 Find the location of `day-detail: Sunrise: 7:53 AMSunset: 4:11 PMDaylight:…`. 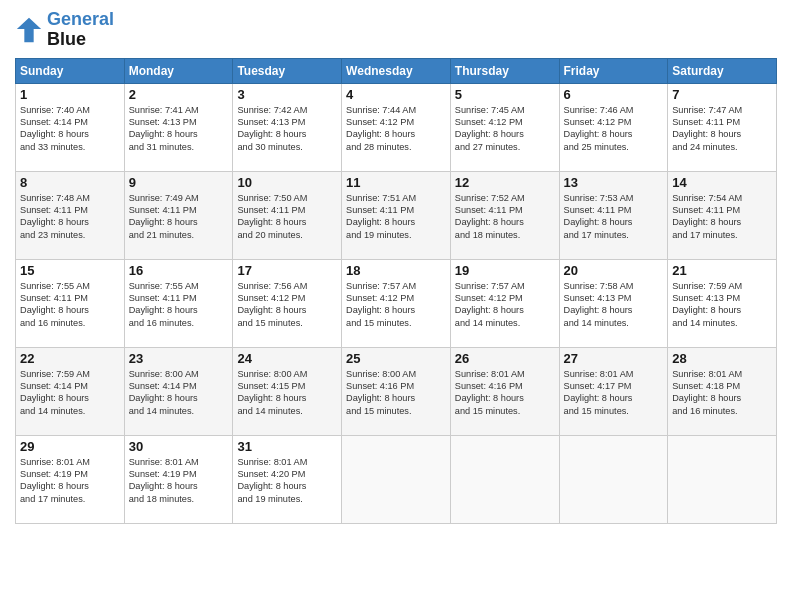

day-detail: Sunrise: 7:53 AMSunset: 4:11 PMDaylight:… is located at coordinates (614, 217).